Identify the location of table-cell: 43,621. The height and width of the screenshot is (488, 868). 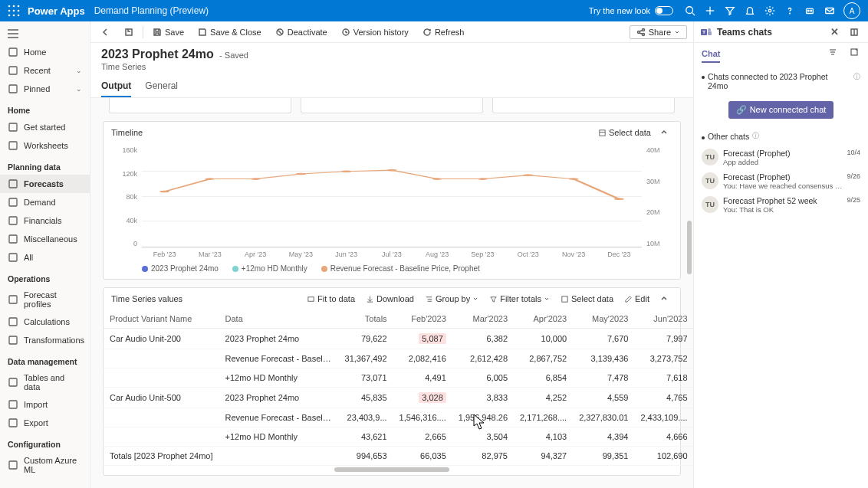
(367, 437).